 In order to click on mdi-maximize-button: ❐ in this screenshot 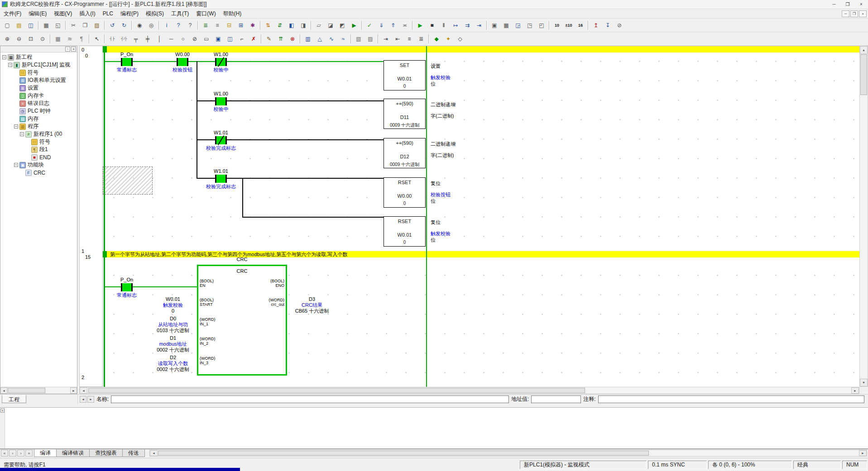, I will do `click(854, 14)`.